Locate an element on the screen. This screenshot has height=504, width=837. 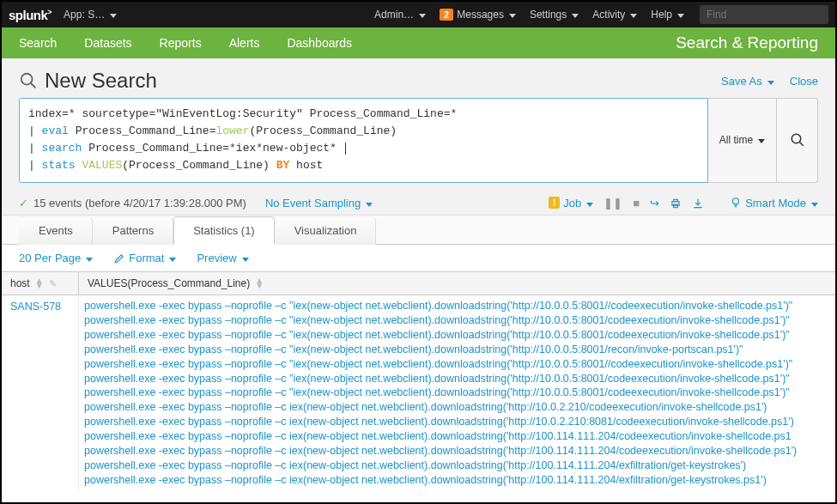
nav-alerts: Alerts is located at coordinates (245, 43).